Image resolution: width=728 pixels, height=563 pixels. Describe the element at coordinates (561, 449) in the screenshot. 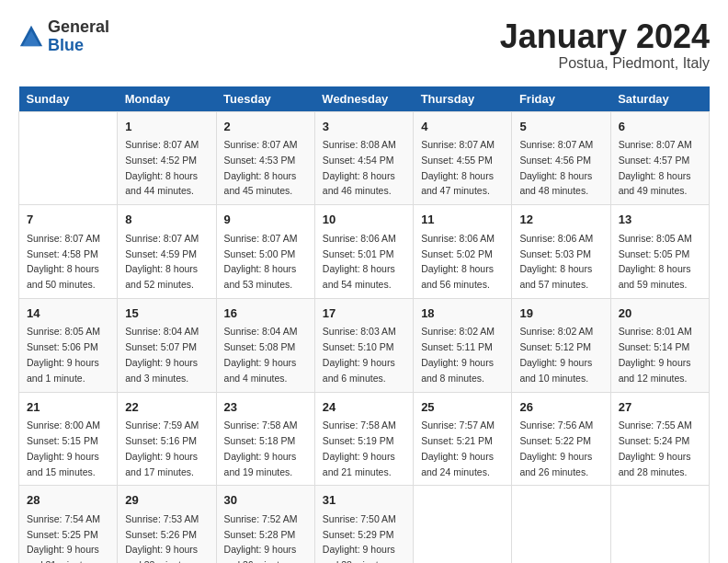

I see `day-info: Sunrise: 7:56 AMSunset: 5:22 PMDaylight:…` at that location.